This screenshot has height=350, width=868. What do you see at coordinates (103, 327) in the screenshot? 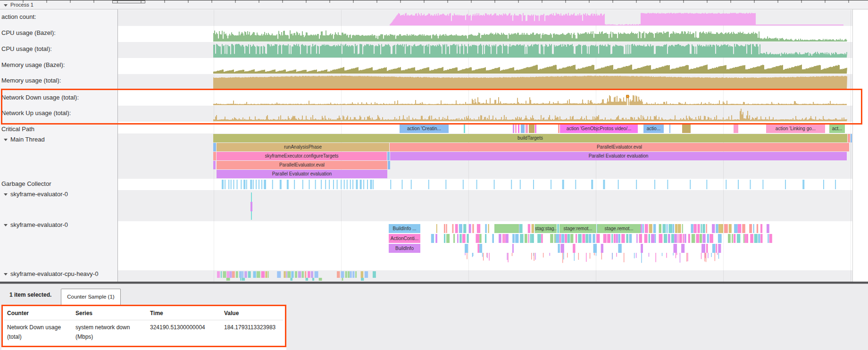
I see `table-cell: system network down` at bounding box center [103, 327].